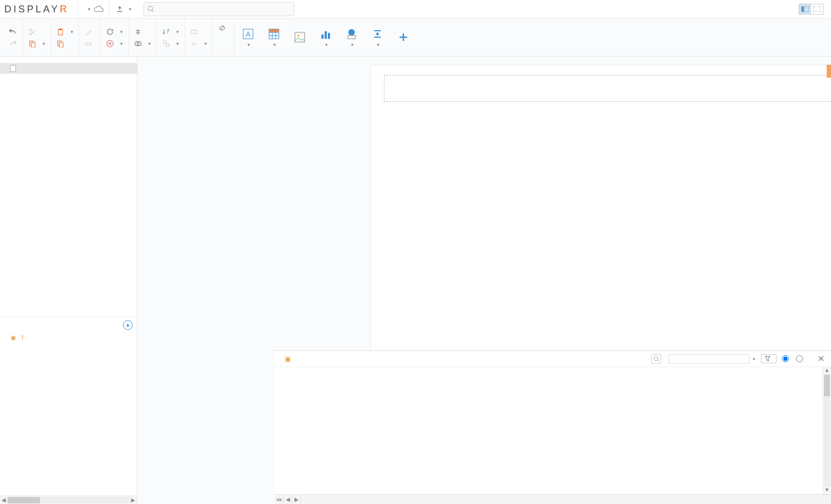  What do you see at coordinates (326, 38) in the screenshot?
I see `insert-group: A▾ ▾ ▾ ▾ ▾` at bounding box center [326, 38].